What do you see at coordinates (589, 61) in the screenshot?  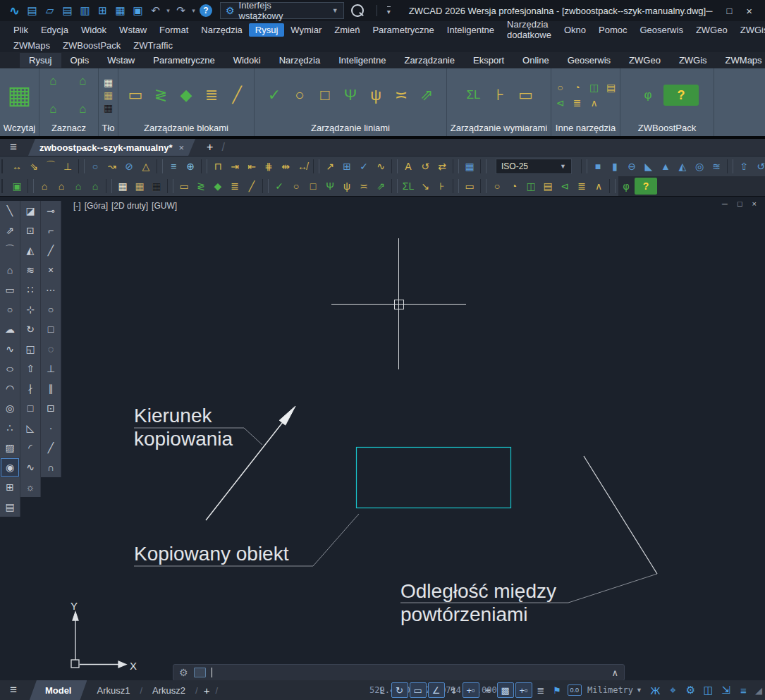 I see `ribbon-tab: Geoserwis` at bounding box center [589, 61].